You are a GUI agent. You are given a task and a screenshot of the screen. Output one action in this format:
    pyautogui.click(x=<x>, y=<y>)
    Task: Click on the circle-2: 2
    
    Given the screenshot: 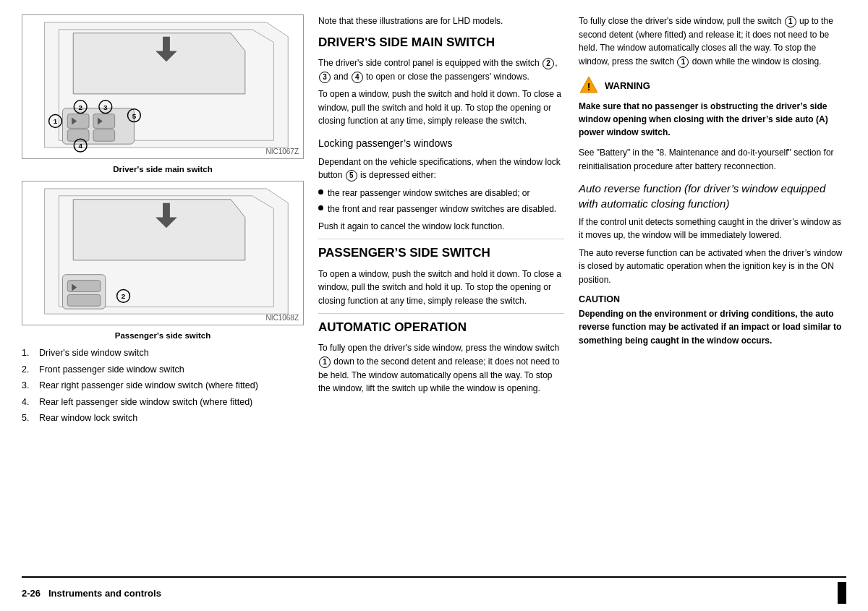 What is the action you would take?
    pyautogui.click(x=548, y=64)
    